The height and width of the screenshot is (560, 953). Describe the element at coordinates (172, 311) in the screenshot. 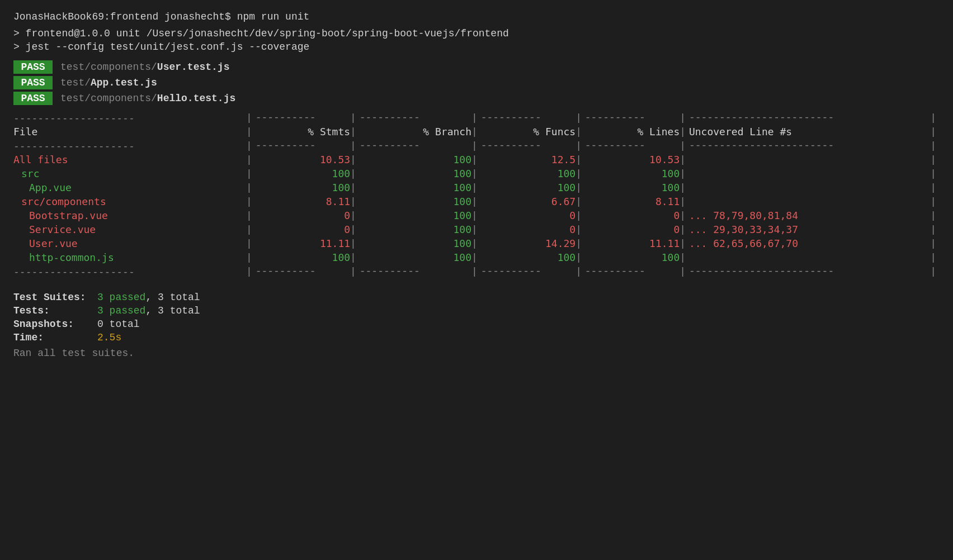

I see `tests-total: , 3 total` at that location.